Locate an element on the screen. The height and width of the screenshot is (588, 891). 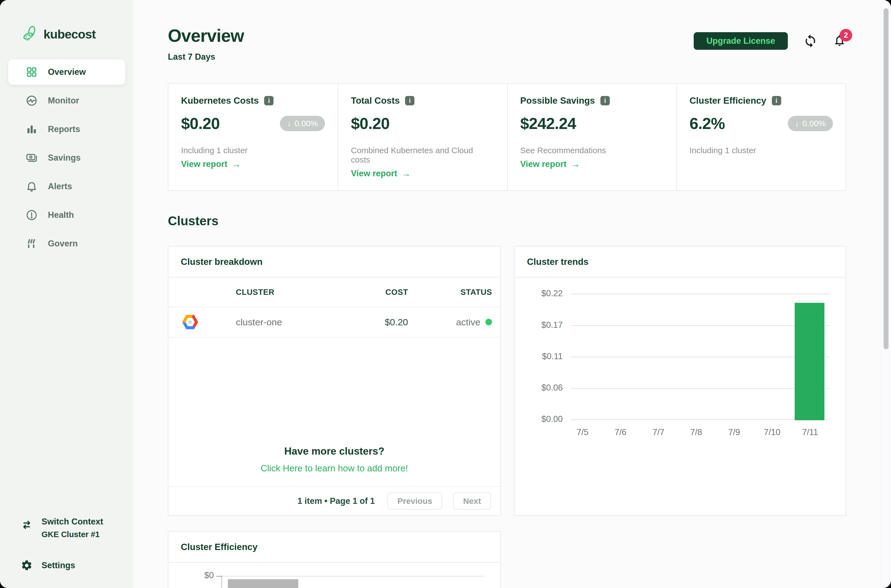
upgrade-license-button: Upgrade License is located at coordinates (741, 41).